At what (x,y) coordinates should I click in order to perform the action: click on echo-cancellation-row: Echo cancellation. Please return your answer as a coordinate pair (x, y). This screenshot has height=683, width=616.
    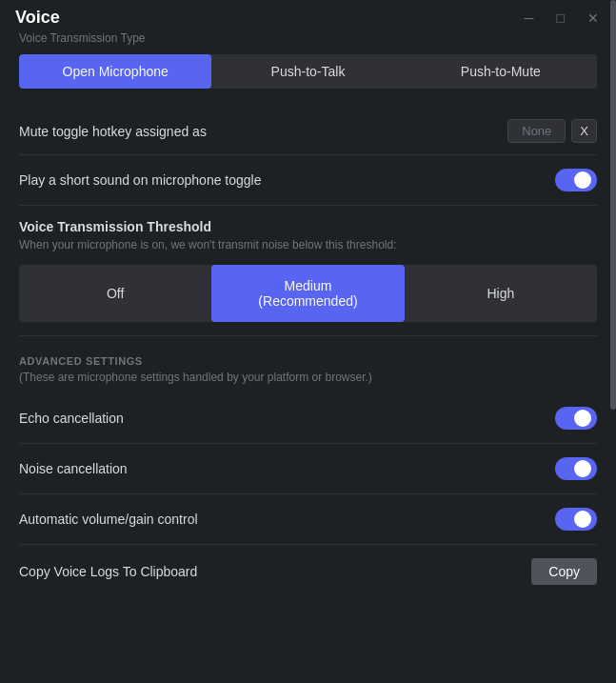
    Looking at the image, I should click on (308, 419).